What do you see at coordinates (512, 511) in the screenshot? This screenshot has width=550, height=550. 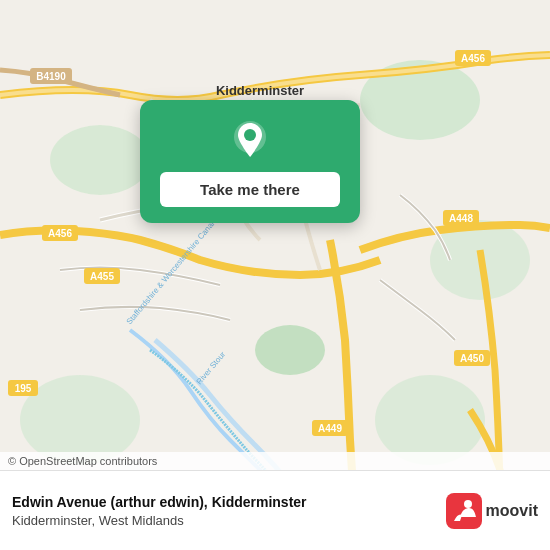 I see `moovit-brand-text: moovit` at bounding box center [512, 511].